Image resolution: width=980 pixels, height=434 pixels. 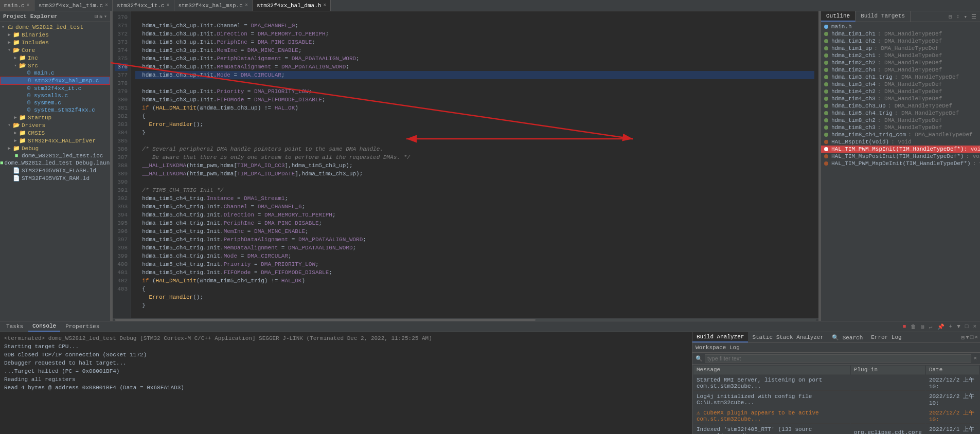 I want to click on tree-arrow-binaries: ▶, so click(x=9, y=35).